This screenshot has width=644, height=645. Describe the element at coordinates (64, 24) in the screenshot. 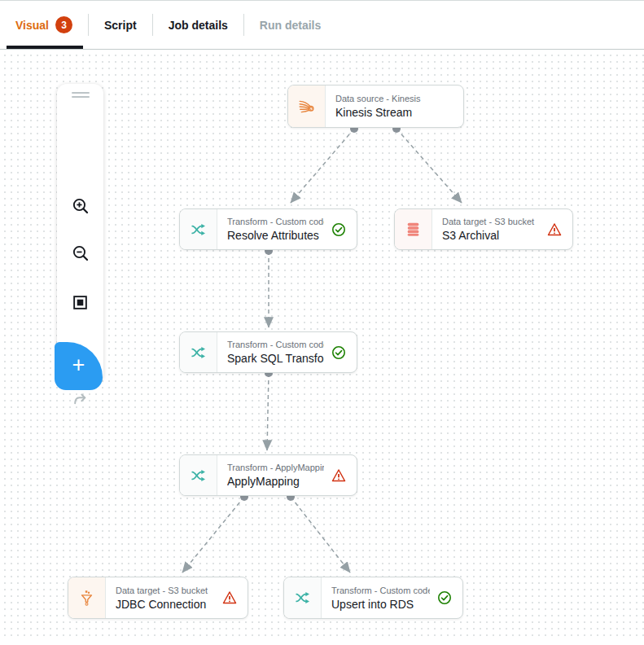

I see `visual-issue-count-badge: 3` at that location.